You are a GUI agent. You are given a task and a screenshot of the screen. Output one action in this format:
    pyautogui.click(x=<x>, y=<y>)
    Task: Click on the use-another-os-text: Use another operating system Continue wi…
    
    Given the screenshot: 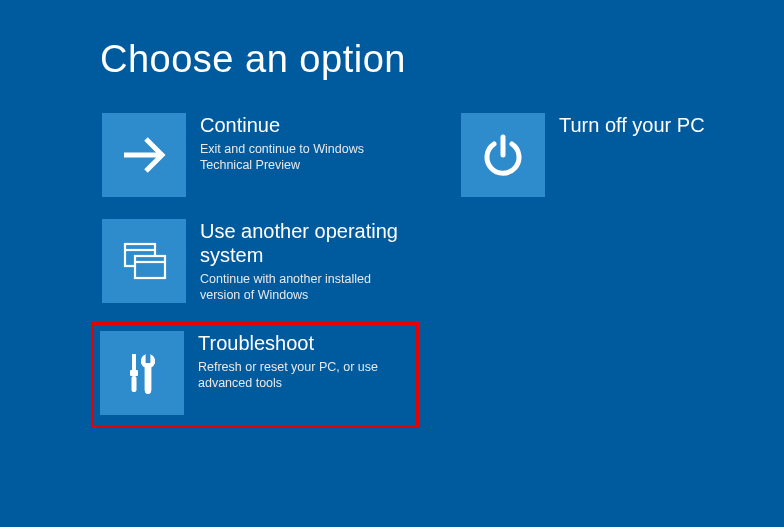 What is the action you would take?
    pyautogui.click(x=297, y=262)
    